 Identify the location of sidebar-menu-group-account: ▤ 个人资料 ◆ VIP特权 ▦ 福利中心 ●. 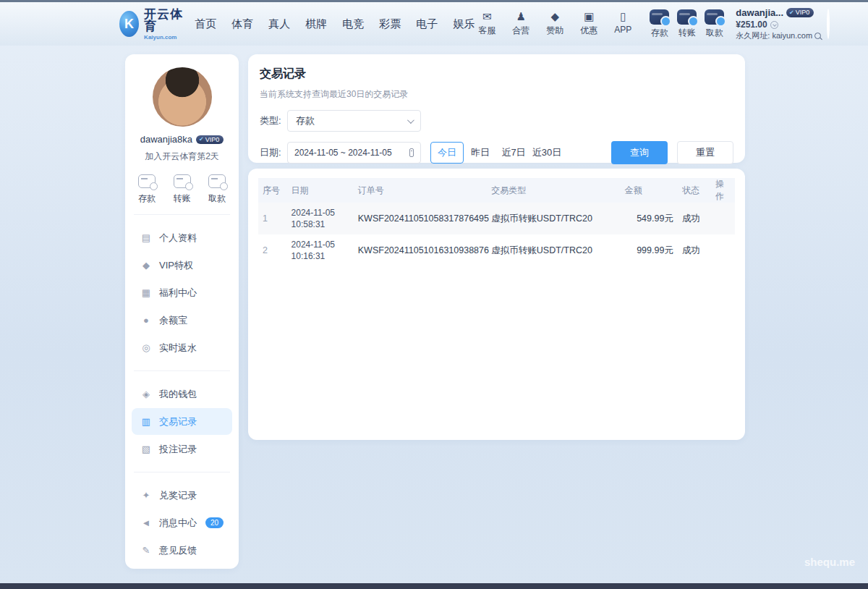
(182, 292).